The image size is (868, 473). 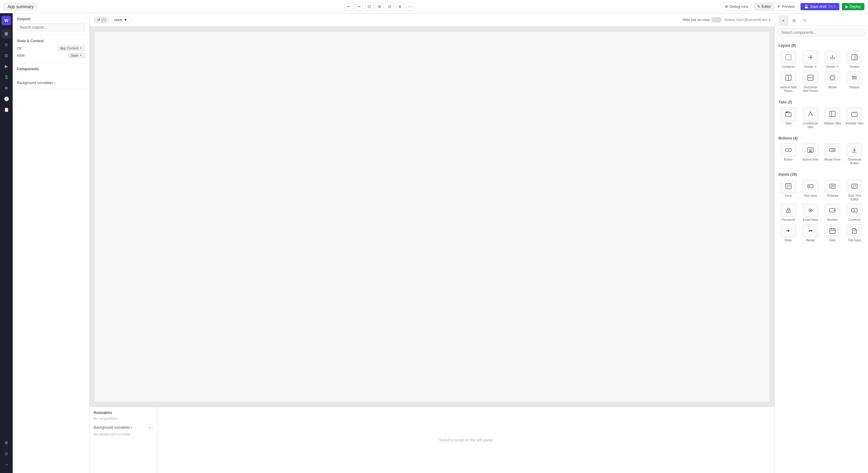 I want to click on component-horizontal-split: Horizontal Split Panes, so click(x=810, y=82).